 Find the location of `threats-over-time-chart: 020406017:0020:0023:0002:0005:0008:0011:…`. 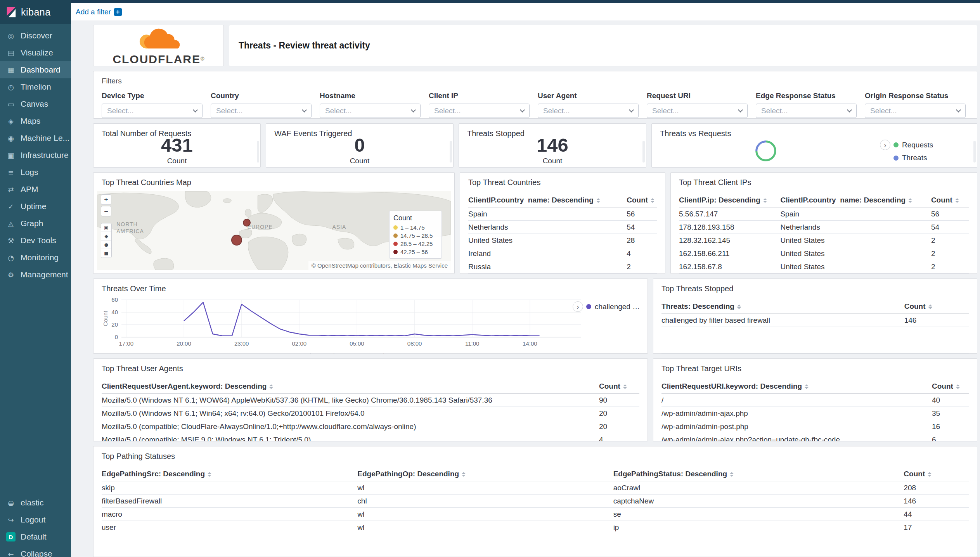

threats-over-time-chart: 020406017:0020:0023:0002:0005:0008:0011:… is located at coordinates (346, 324).